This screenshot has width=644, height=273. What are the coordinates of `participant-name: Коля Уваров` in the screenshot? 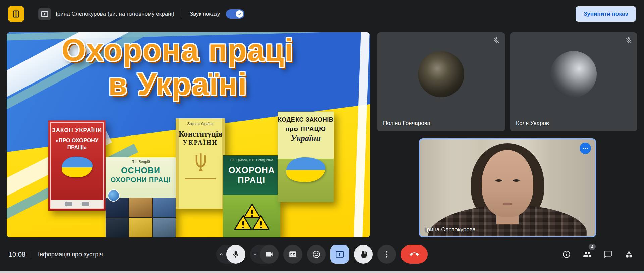 It's located at (533, 123).